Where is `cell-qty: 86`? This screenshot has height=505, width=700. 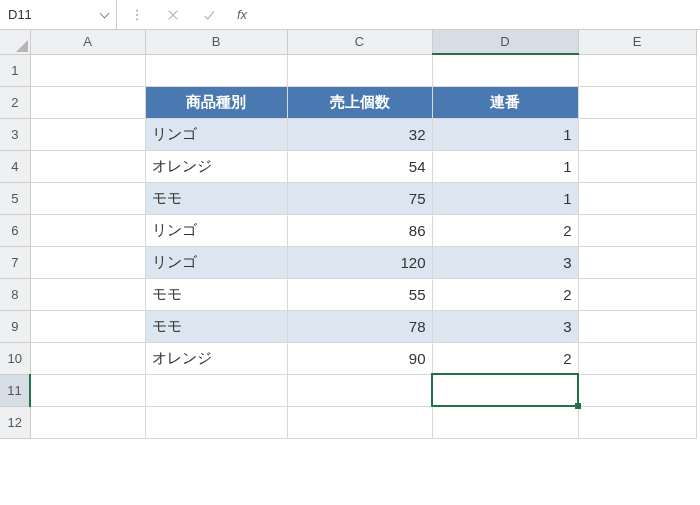
cell-qty: 86 is located at coordinates (360, 230).